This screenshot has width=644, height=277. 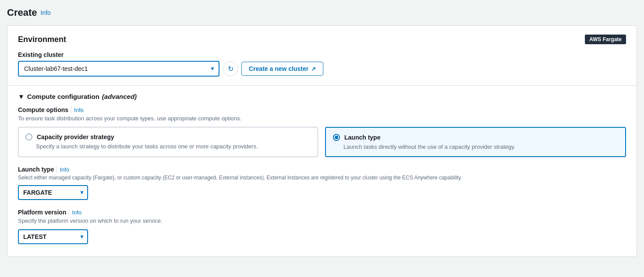 What do you see at coordinates (53, 193) in the screenshot?
I see `launch-type-select: FARGATE` at bounding box center [53, 193].